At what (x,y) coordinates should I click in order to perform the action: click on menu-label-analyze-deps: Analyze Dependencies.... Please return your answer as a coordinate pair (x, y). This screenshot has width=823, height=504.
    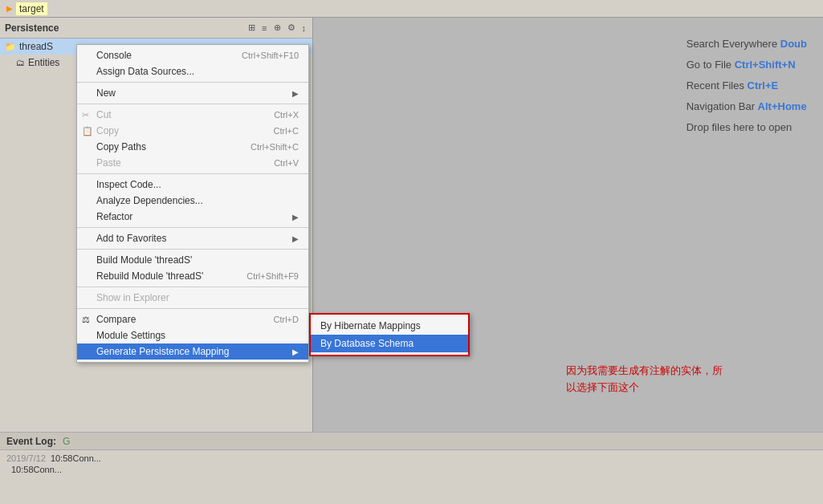
    Looking at the image, I should click on (149, 201).